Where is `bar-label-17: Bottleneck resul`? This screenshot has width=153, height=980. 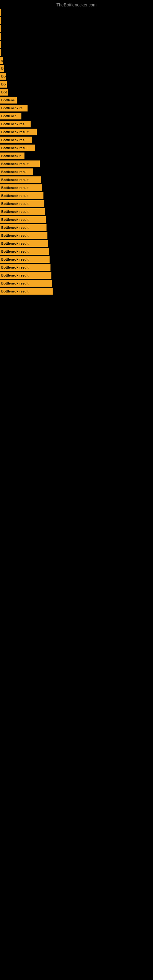 bar-label-17: Bottleneck resul is located at coordinates (14, 148).